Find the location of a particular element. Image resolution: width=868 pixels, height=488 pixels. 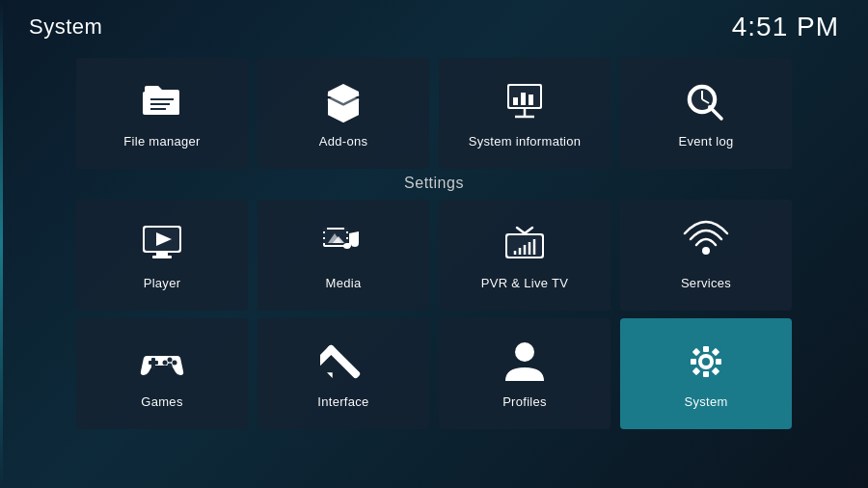

services-label: Services is located at coordinates (706, 284).